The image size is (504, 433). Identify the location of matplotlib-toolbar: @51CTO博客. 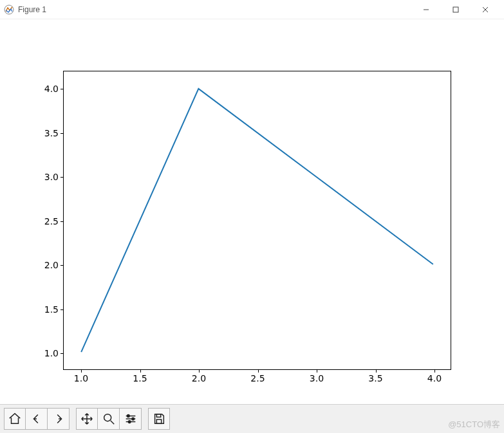
(252, 418).